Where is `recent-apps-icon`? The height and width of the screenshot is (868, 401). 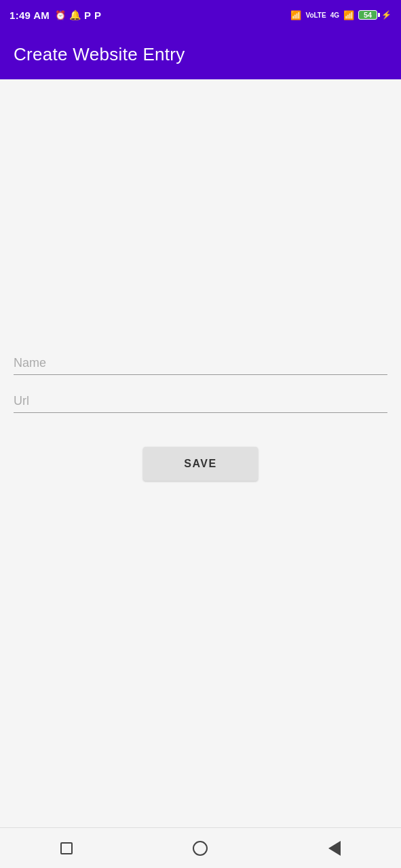
recent-apps-icon is located at coordinates (66, 848).